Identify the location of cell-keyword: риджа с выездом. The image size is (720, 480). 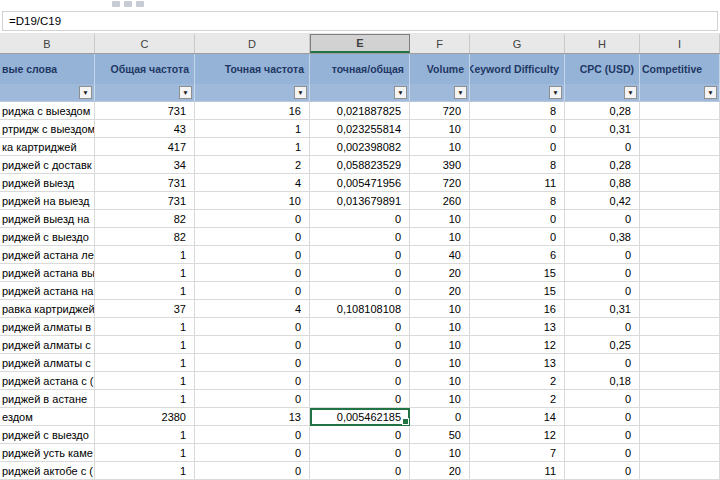
(48, 111).